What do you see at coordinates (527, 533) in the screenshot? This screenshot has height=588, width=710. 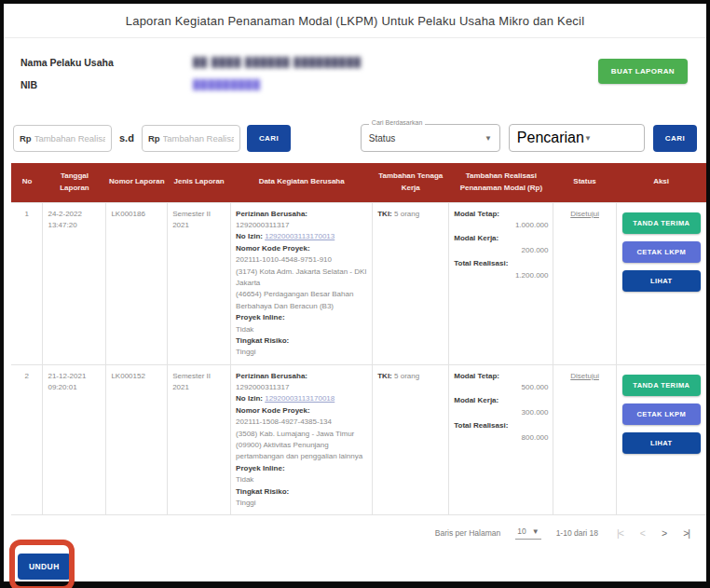 I see `rows-per-page-select: 10 ▼` at bounding box center [527, 533].